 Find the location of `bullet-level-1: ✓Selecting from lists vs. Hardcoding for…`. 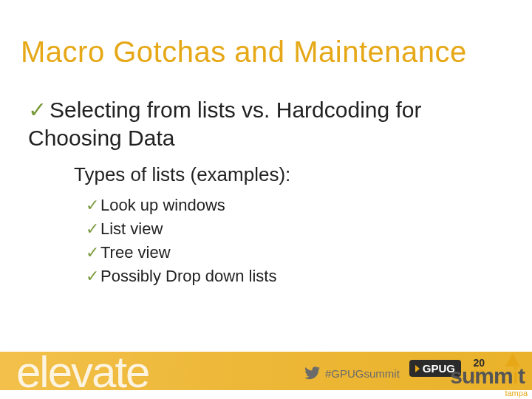

bullet-level-1: ✓Selecting from lists vs. Hardcoding for… is located at coordinates (265, 124).